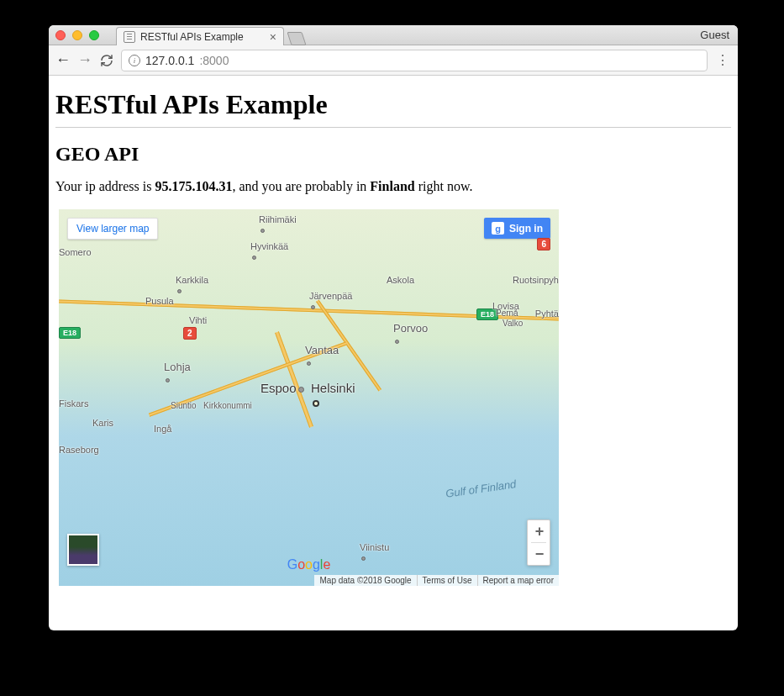  Describe the element at coordinates (444, 187) in the screenshot. I see `ip-suffix-text: right now.` at that location.